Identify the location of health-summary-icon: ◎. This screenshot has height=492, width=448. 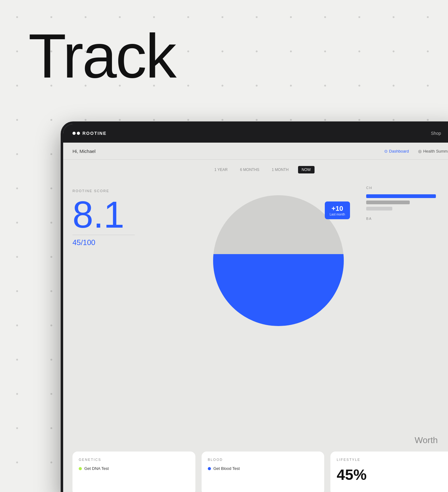
(420, 151).